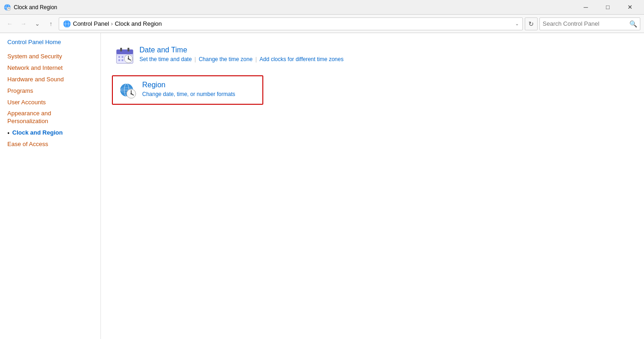 This screenshot has width=644, height=339. I want to click on forward-button: →, so click(23, 24).